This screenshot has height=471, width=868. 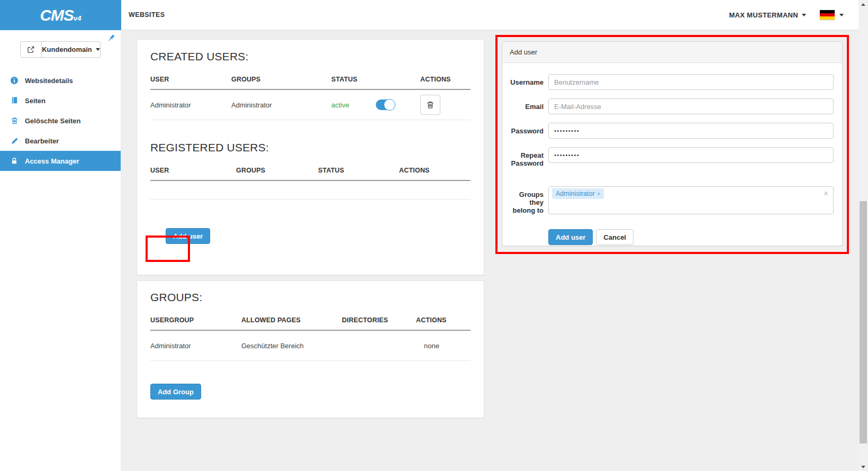 I want to click on password-field, so click(x=691, y=131).